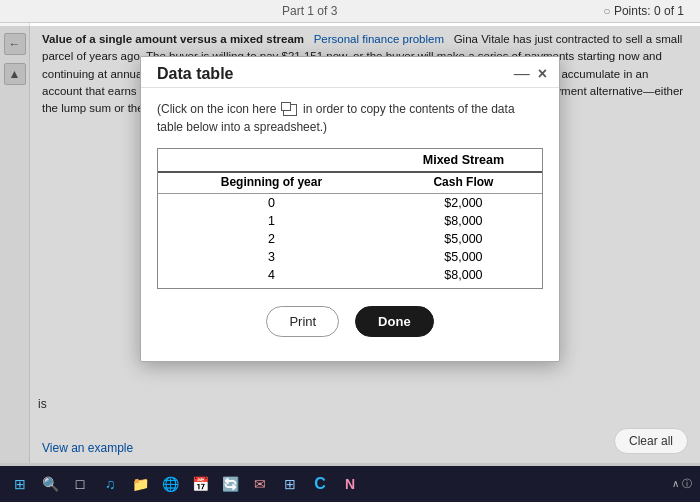 This screenshot has width=700, height=502. I want to click on taskbar-grid-icon: ⊞, so click(290, 484).